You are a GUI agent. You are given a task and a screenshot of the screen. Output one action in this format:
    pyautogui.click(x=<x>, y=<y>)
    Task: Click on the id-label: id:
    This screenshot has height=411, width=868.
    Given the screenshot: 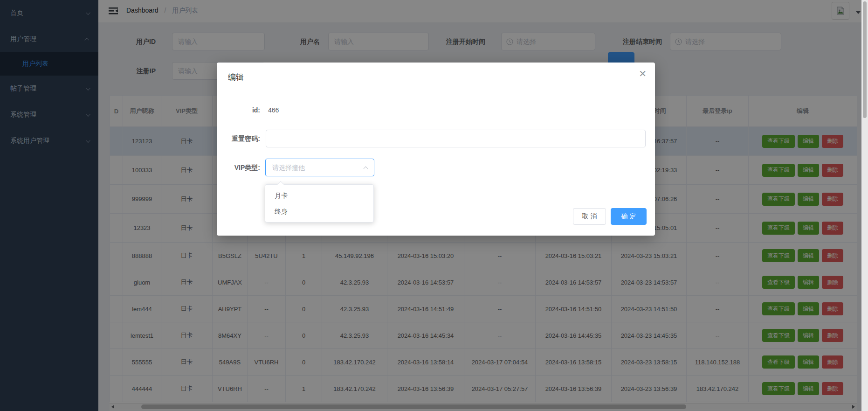 What is the action you would take?
    pyautogui.click(x=239, y=110)
    